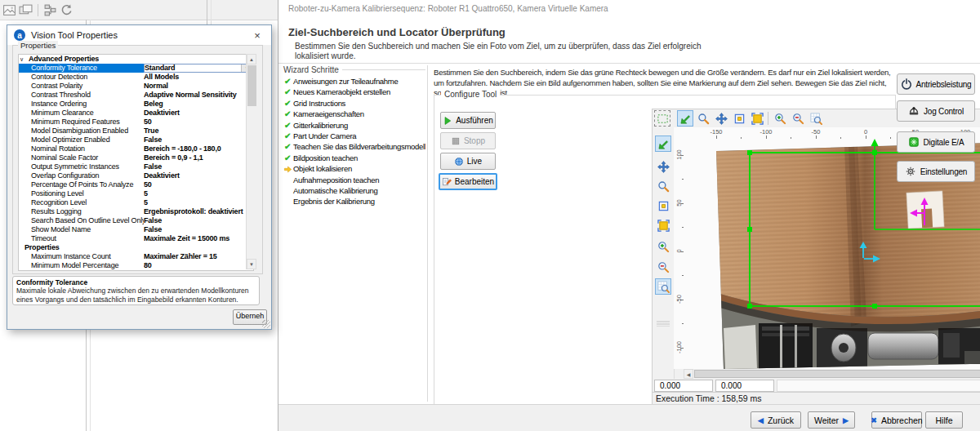 Image resolution: width=980 pixels, height=431 pixels. Describe the element at coordinates (136, 202) in the screenshot. I see `property-row: Recognition Level5` at that location.